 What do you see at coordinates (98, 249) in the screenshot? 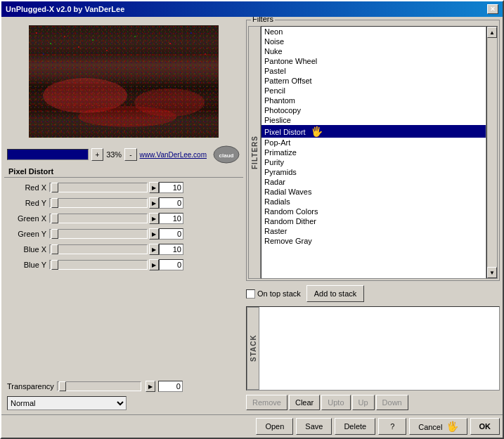
I see `slider-blue-x` at bounding box center [98, 249].